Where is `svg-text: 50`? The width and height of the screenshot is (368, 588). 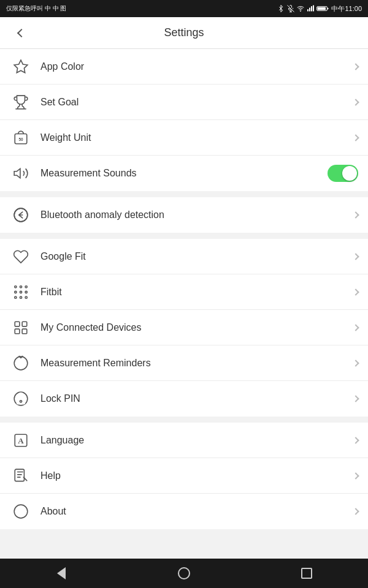 svg-text: 50 is located at coordinates (21, 140).